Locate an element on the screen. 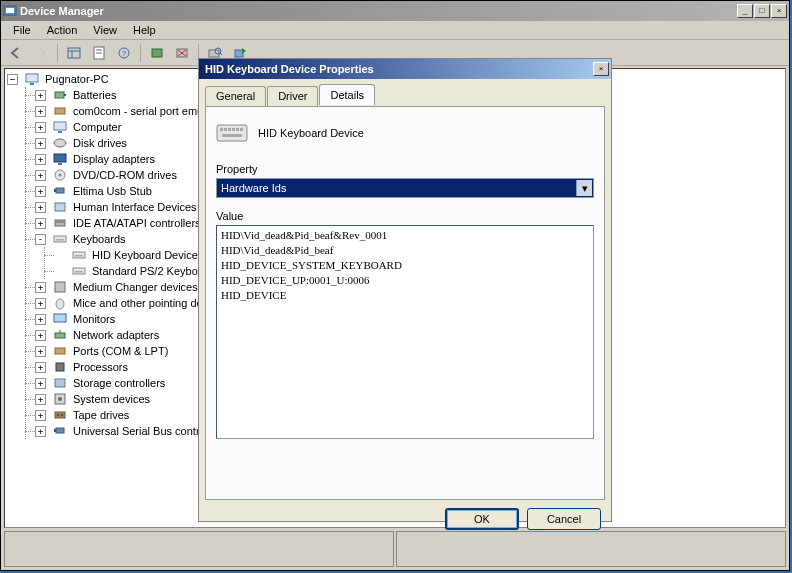  cancel-button: Cancel is located at coordinates (564, 519).